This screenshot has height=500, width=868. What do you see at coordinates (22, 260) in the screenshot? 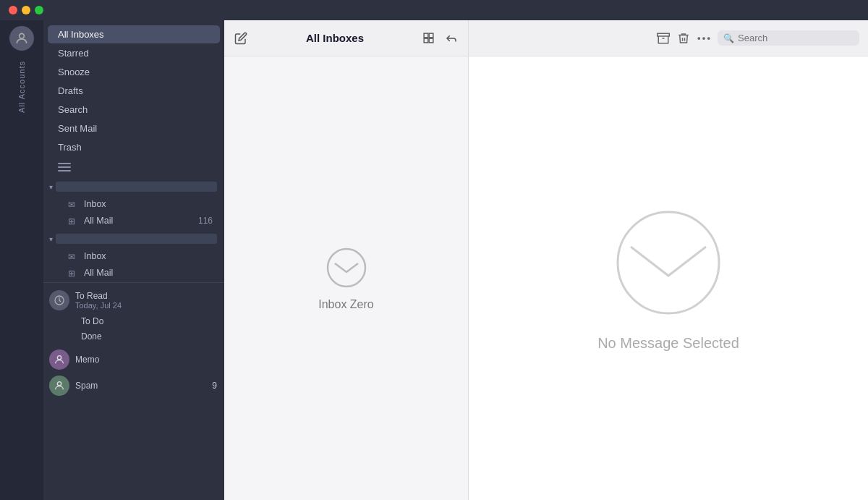
I see `account-strip: All Accounts` at bounding box center [22, 260].